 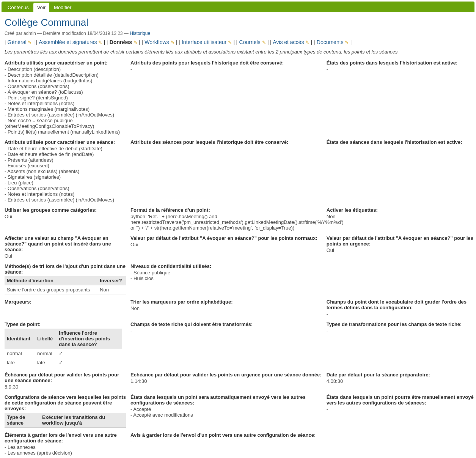 I want to click on tab-contents: Contenus, so click(x=18, y=8).